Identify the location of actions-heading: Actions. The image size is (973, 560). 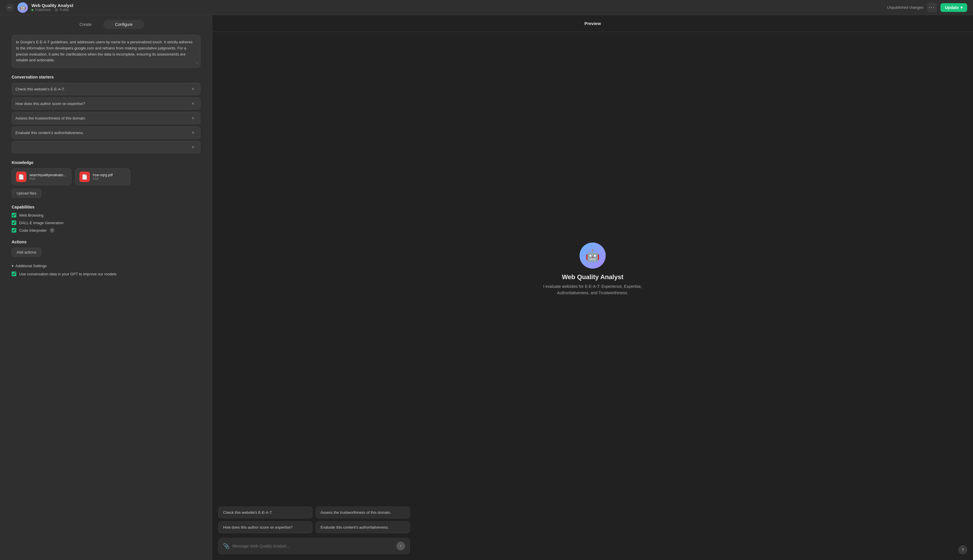
(106, 242).